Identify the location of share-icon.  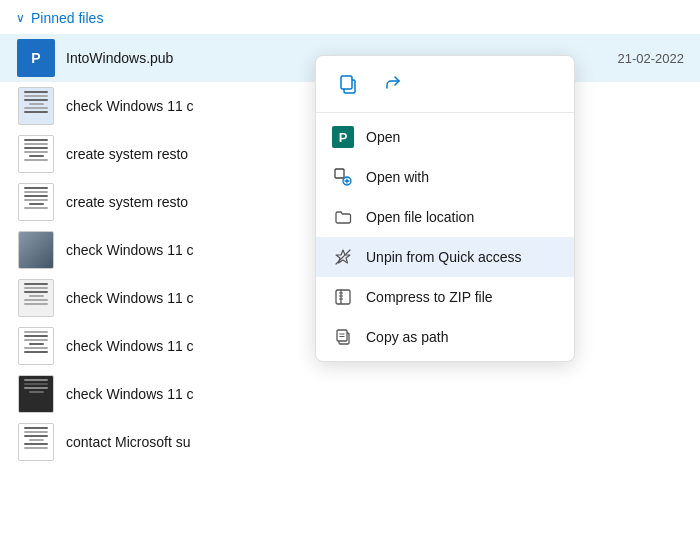
(392, 84).